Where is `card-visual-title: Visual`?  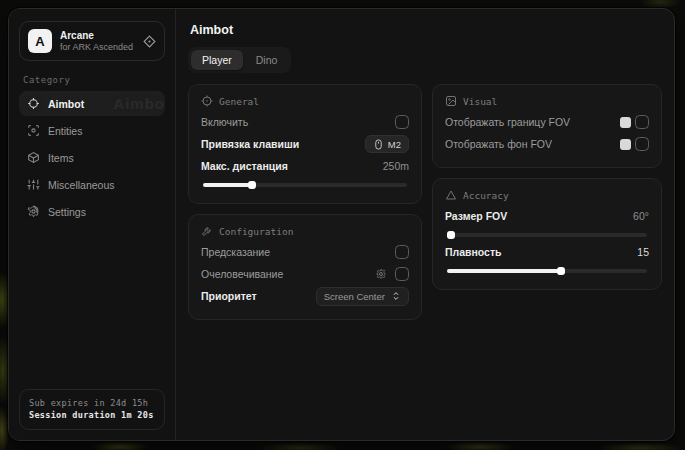
card-visual-title: Visual is located at coordinates (480, 102).